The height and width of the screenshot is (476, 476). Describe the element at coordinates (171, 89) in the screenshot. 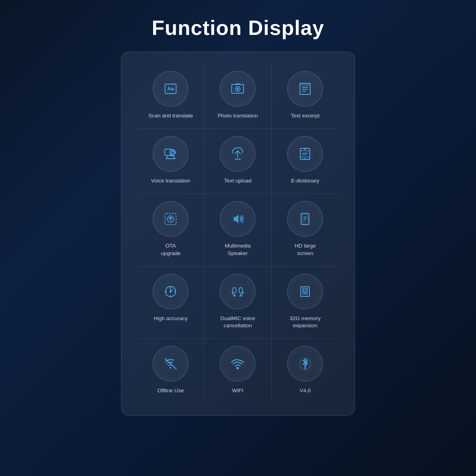

I see `svg-text: Aa` at that location.